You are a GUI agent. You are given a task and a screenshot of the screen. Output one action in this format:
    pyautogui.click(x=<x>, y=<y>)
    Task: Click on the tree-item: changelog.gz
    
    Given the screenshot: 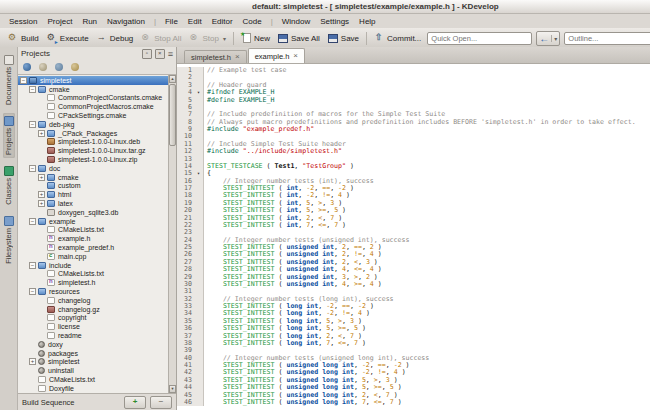 What is the action you would take?
    pyautogui.click(x=93, y=310)
    